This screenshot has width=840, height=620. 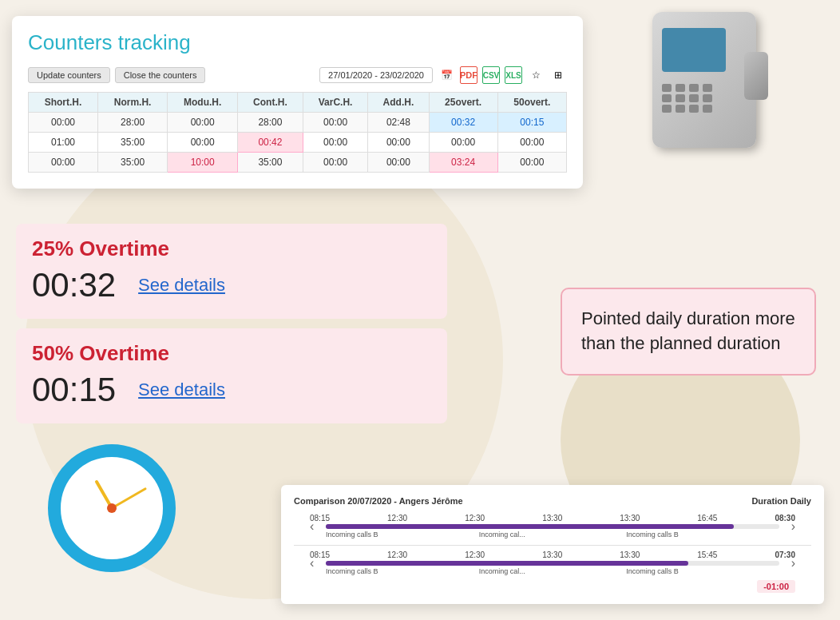 What do you see at coordinates (398, 518) in the screenshot?
I see `time-mid-1: 12:30` at bounding box center [398, 518].